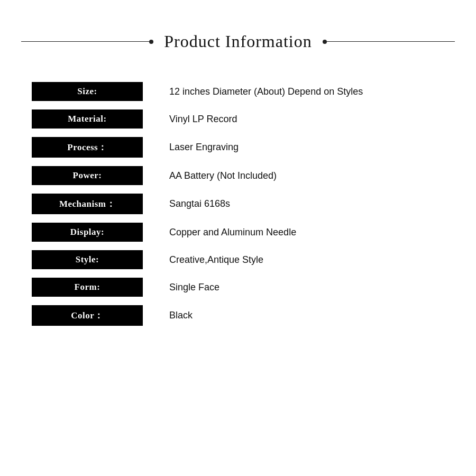 The height and width of the screenshot is (476, 476). Describe the element at coordinates (181, 288) in the screenshot. I see `info-value: Single Face` at that location.